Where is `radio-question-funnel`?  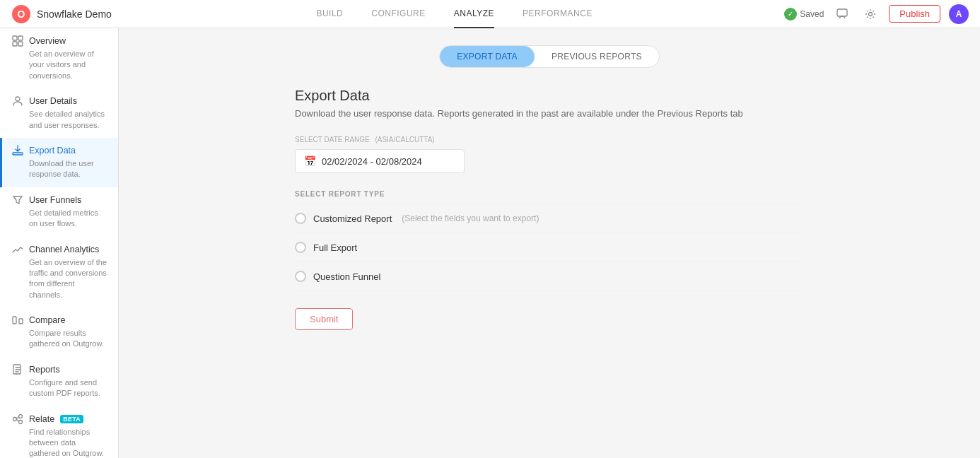
radio-question-funnel is located at coordinates (301, 276).